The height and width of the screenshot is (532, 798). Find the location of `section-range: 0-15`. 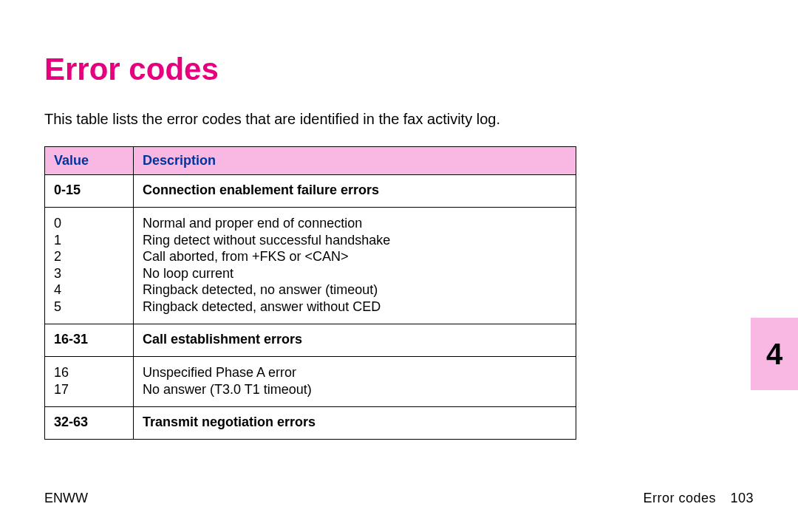

section-range: 0-15 is located at coordinates (89, 191).